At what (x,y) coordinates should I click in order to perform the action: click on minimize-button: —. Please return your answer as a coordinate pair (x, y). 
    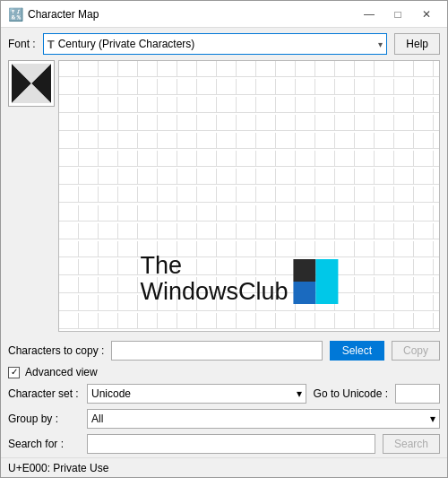
    Looking at the image, I should click on (369, 14).